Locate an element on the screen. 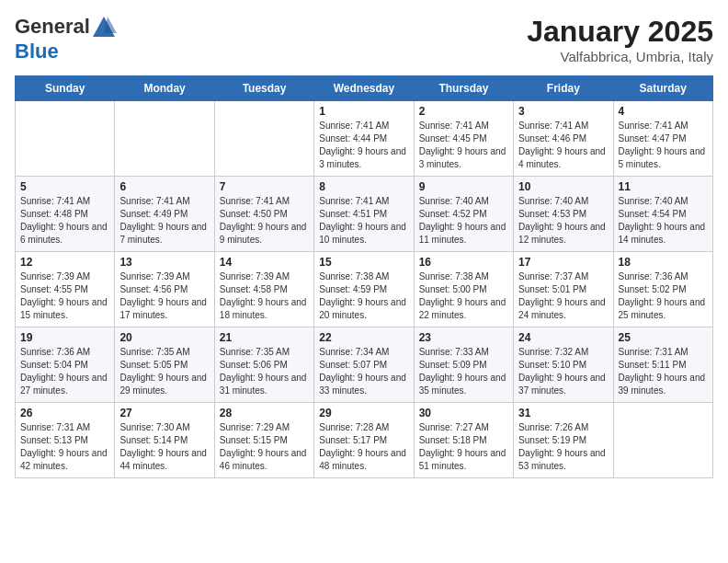 This screenshot has width=728, height=563. calendar-week-row: 19Sunrise: 7:36 AMSunset: 5:04 PMDayligh… is located at coordinates (364, 365).